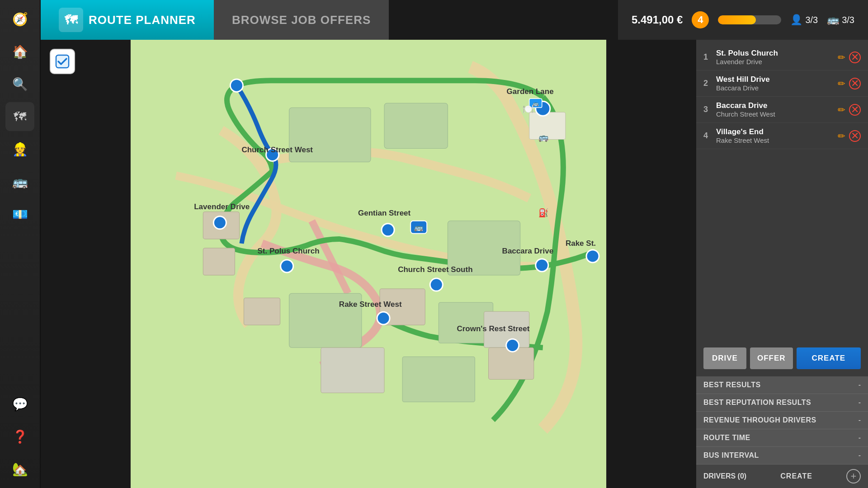 The width and height of the screenshot is (868, 488). Describe the element at coordinates (855, 110) in the screenshot. I see `stop-delete-btn-3: ✕` at that location.